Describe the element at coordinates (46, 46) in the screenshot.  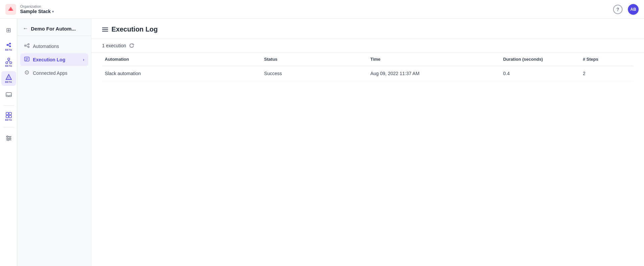
I see `nav-item-automations-label: Automations` at that location.